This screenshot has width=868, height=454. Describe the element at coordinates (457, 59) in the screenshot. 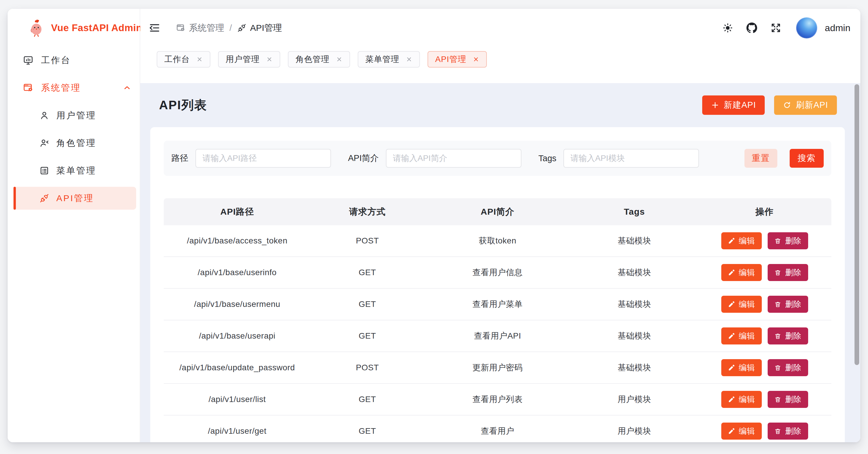

I see `tab-api: API管理` at that location.